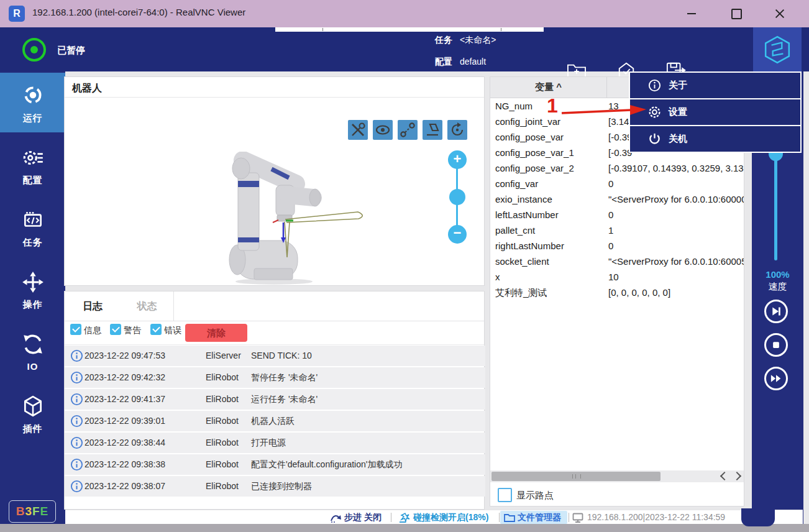 Image resolution: width=809 pixels, height=532 pixels. Describe the element at coordinates (692, 14) in the screenshot. I see `minimize-button` at that location.